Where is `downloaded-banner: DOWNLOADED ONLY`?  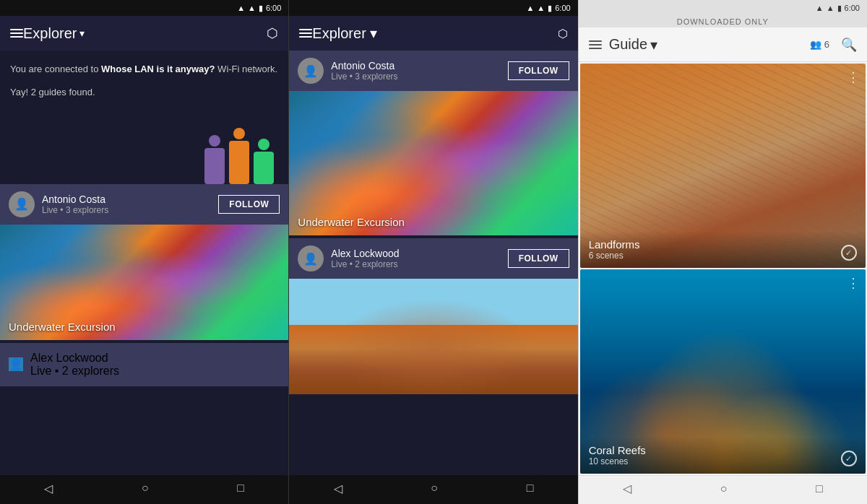 downloaded-banner: DOWNLOADED ONLY is located at coordinates (722, 22).